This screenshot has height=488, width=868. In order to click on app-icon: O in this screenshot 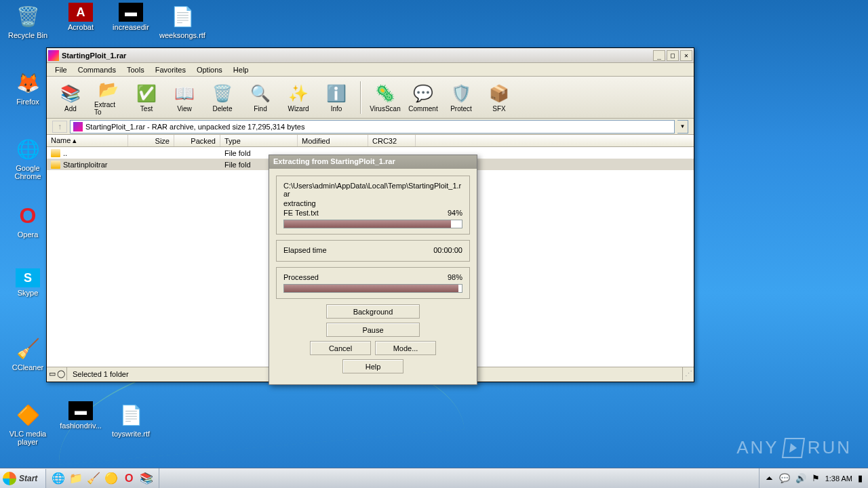, I will do `click(28, 216)`.